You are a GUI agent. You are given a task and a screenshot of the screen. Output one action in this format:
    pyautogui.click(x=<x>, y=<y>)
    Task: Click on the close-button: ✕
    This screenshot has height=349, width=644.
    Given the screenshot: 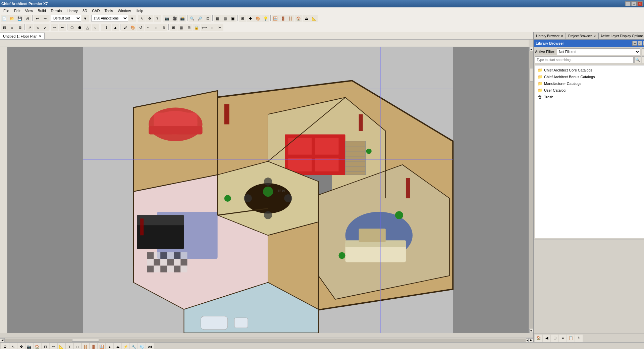 What is the action you would take?
    pyautogui.click(x=640, y=4)
    